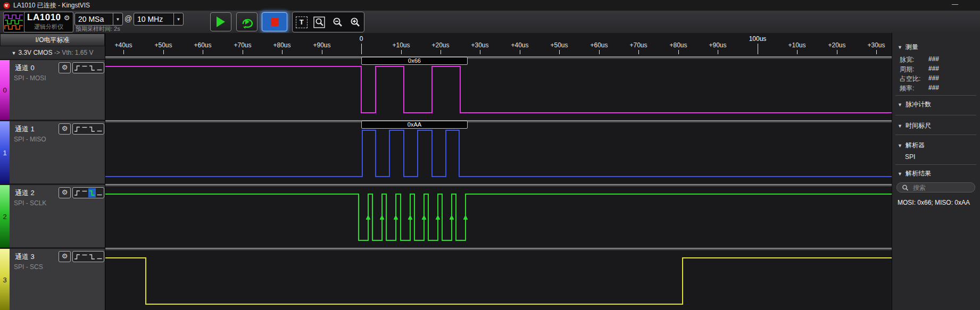 Image resolution: width=980 pixels, height=310 pixels. What do you see at coordinates (52, 152) in the screenshot?
I see `channel-row-1: 1 通道 1 ⚙ SPI - MISO` at bounding box center [52, 152].